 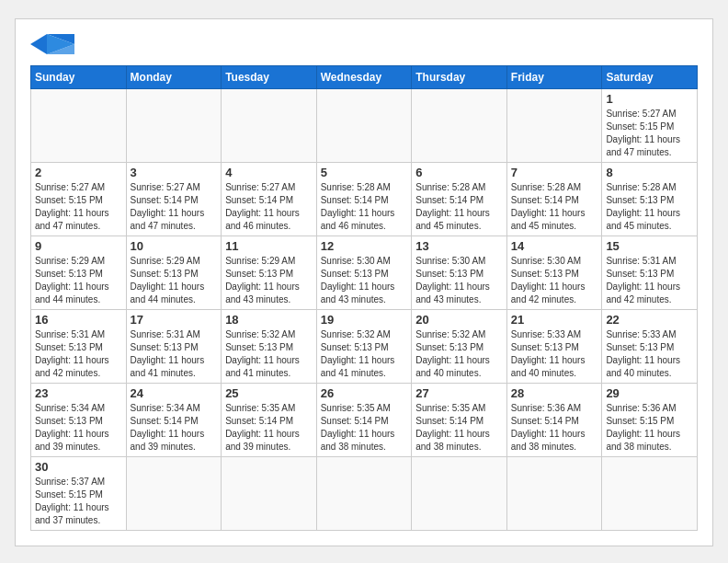 I want to click on day-info: Sunrise: 5:36 AM Sunset: 5:15 PM Dayligh…, so click(x=649, y=428).